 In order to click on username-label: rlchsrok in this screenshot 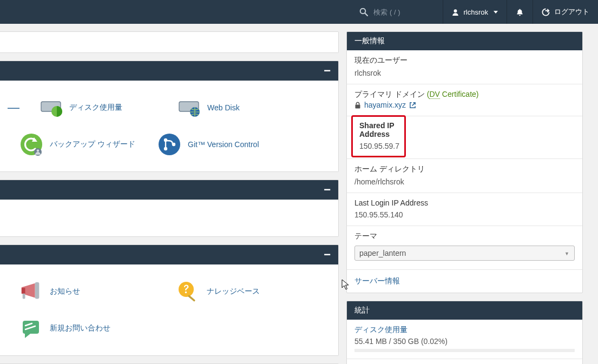, I will do `click(476, 12)`.